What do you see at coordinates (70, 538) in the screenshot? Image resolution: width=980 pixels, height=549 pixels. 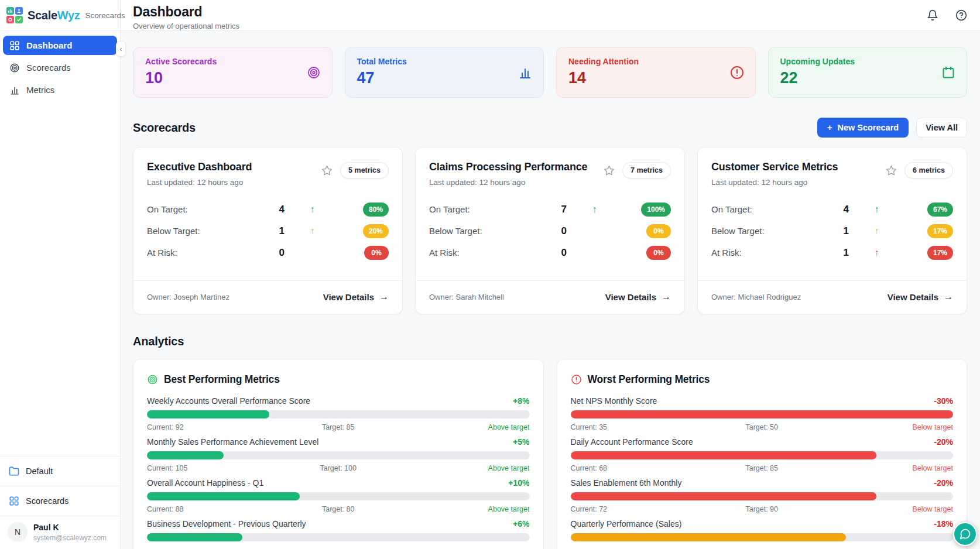 I see `user-email: system@scalewyz.com` at bounding box center [70, 538].